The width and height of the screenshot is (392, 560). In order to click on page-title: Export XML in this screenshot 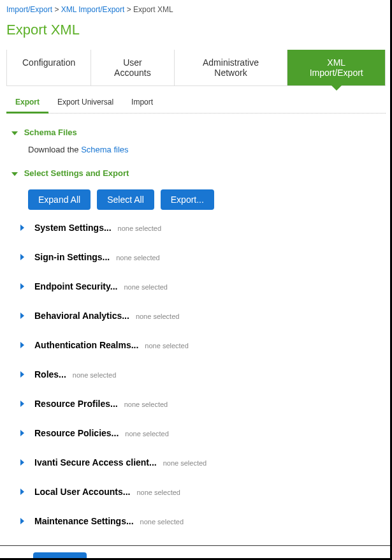, I will do `click(196, 30)`.